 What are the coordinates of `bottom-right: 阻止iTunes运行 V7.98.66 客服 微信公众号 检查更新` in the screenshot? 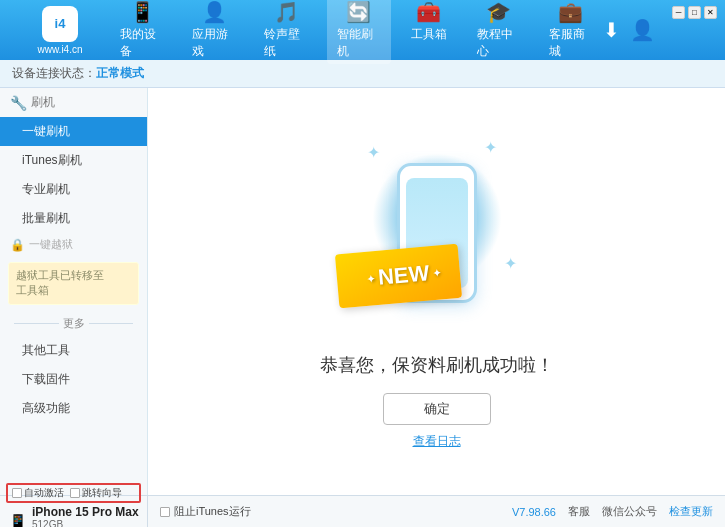 It's located at (436, 512).